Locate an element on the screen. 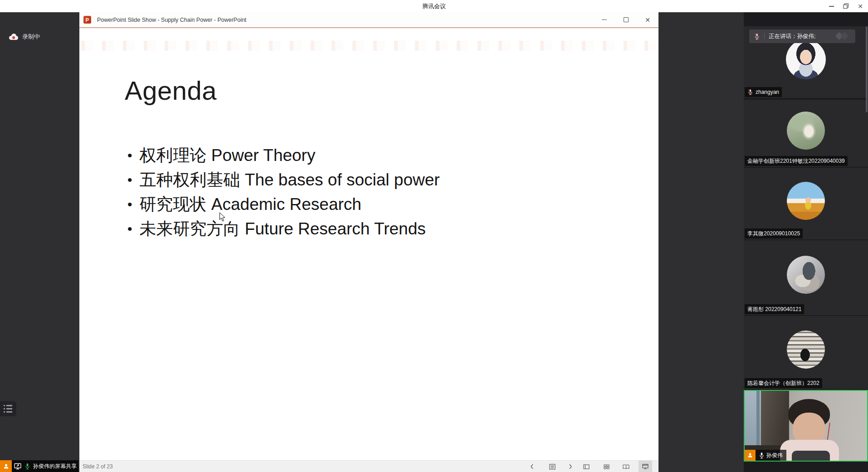 The width and height of the screenshot is (868, 472). powerpoint-app-icon: P is located at coordinates (87, 20).